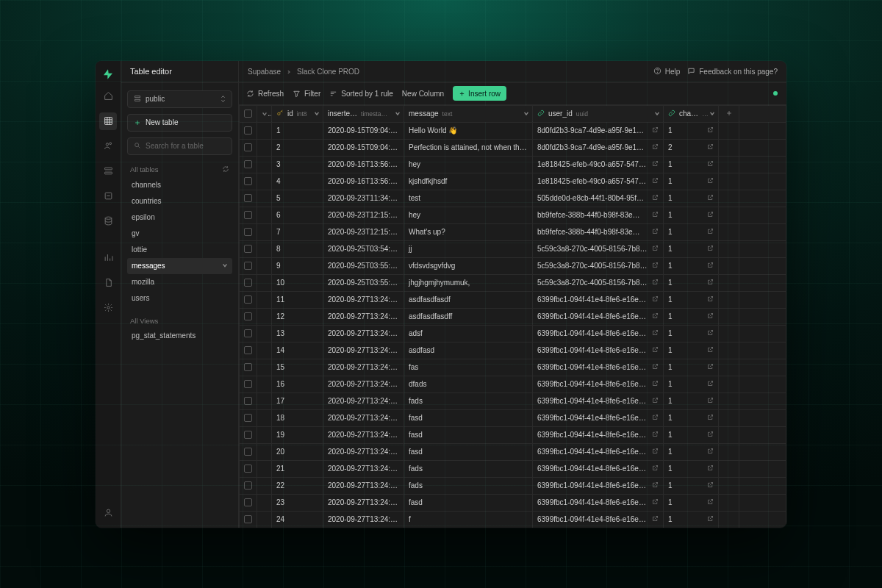  What do you see at coordinates (298, 198) in the screenshot?
I see `cell-id: 5` at bounding box center [298, 198].